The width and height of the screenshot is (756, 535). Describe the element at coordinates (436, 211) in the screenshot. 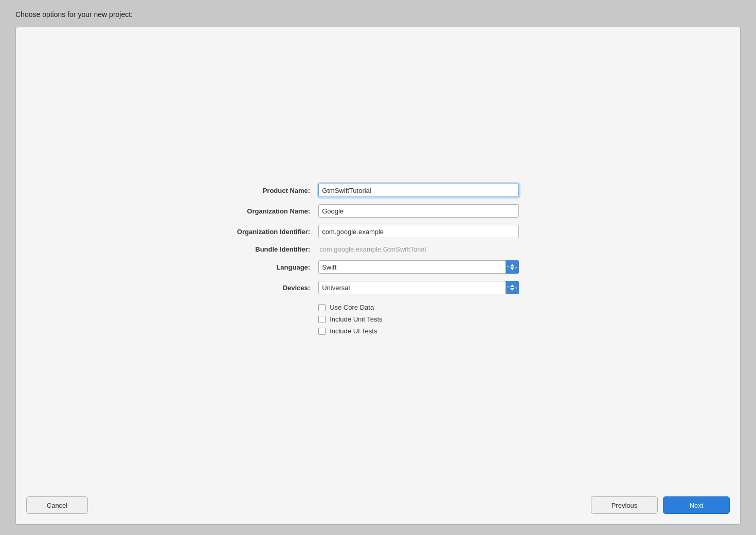

I see `org-name-control` at that location.